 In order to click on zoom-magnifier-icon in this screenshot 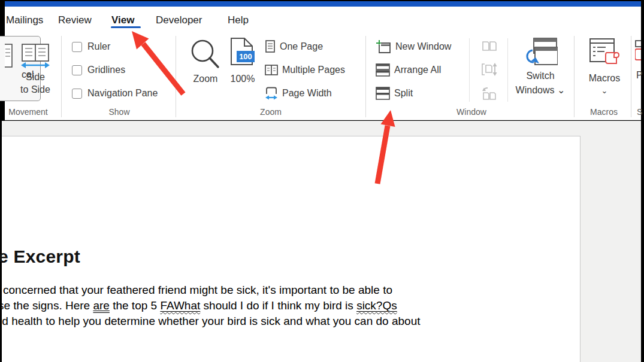, I will do `click(205, 54)`.